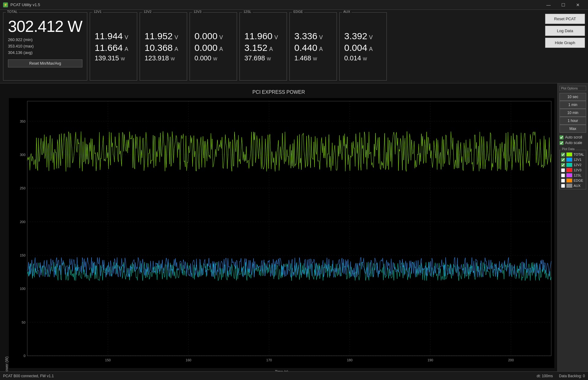  What do you see at coordinates (213, 36) in the screenshot?
I see `rail-voltage-2: 0.000V` at bounding box center [213, 36].